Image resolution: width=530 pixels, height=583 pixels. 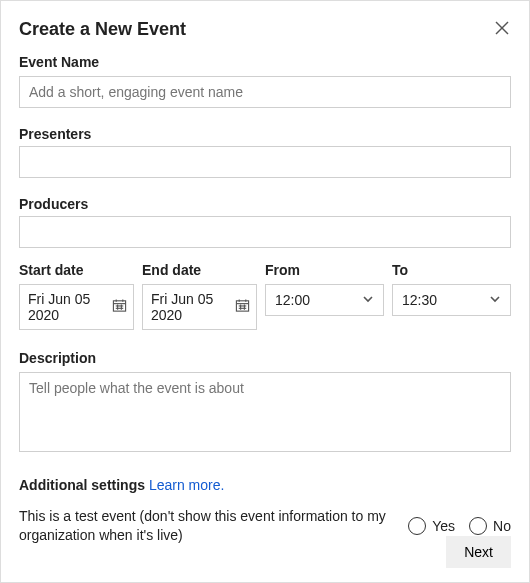 I want to click on end-date-label: End date, so click(x=200, y=270).